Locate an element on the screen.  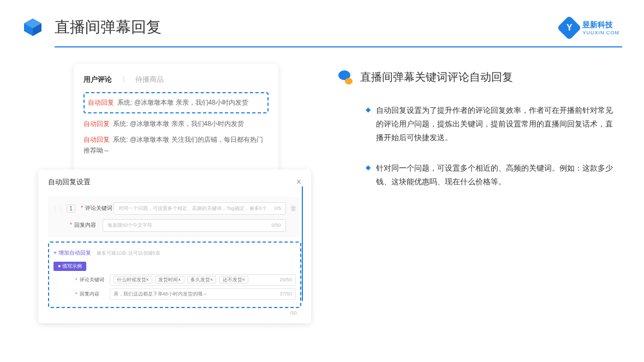
tag-chip: 发货时间× is located at coordinates (169, 280).